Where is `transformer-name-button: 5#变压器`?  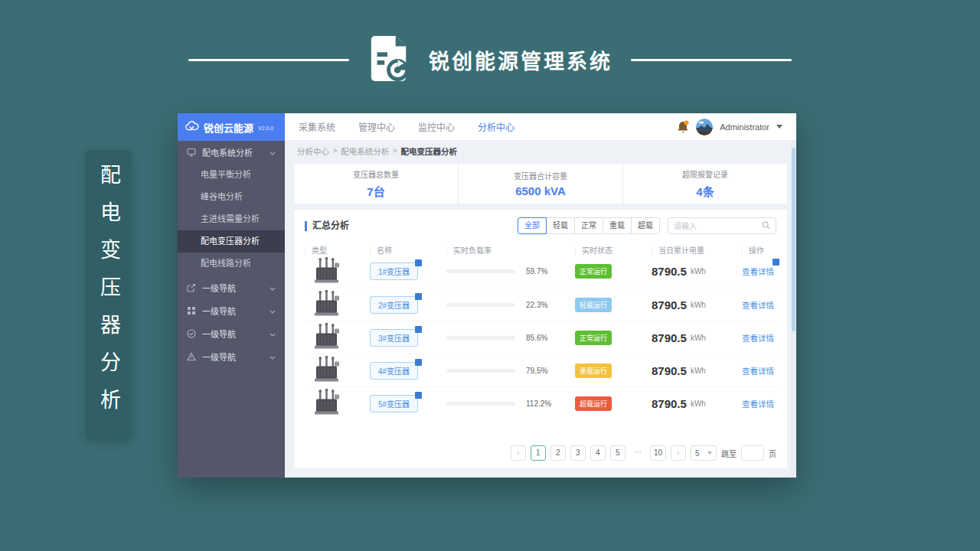
transformer-name-button: 5#变压器 is located at coordinates (394, 404).